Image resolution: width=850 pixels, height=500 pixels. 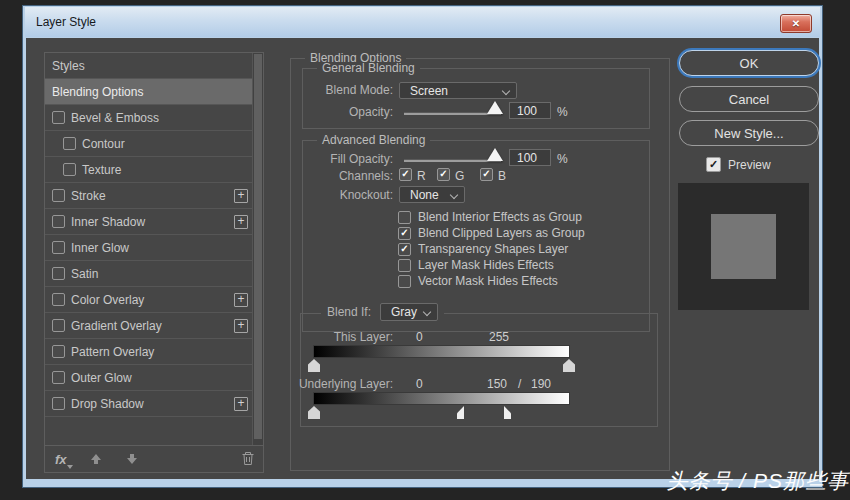 I want to click on channel-b-checkbox, so click(x=486, y=174).